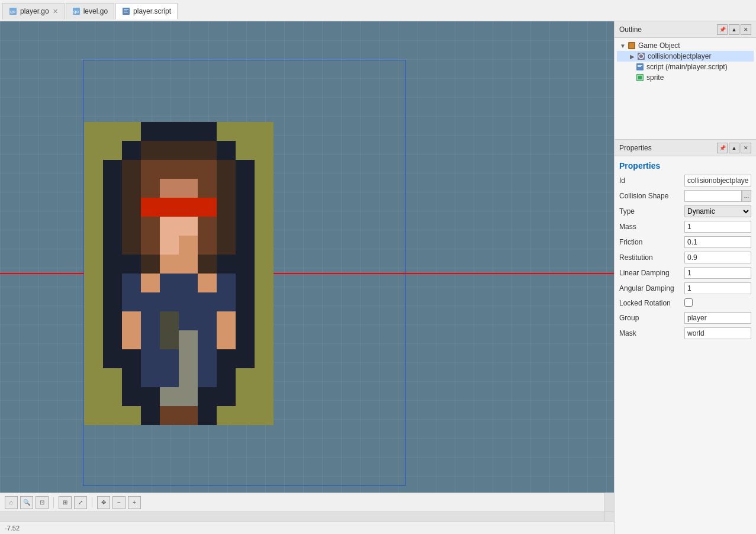  I want to click on prop-input-group, so click(718, 318).